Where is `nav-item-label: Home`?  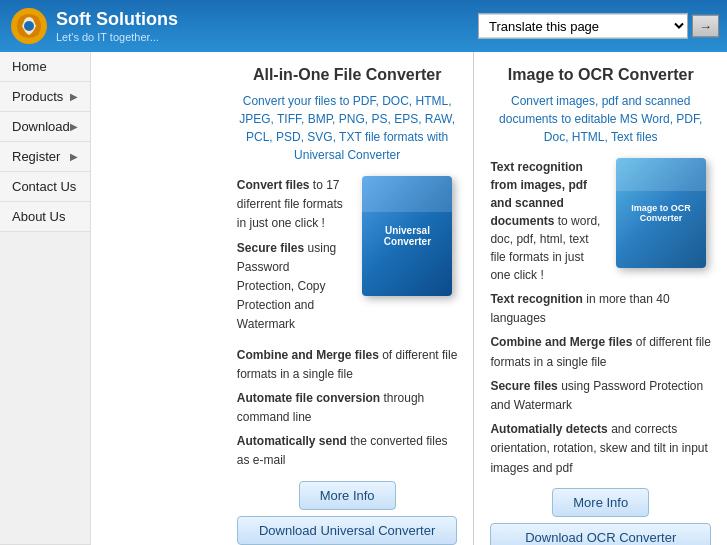
nav-item-label: Home is located at coordinates (30, 66).